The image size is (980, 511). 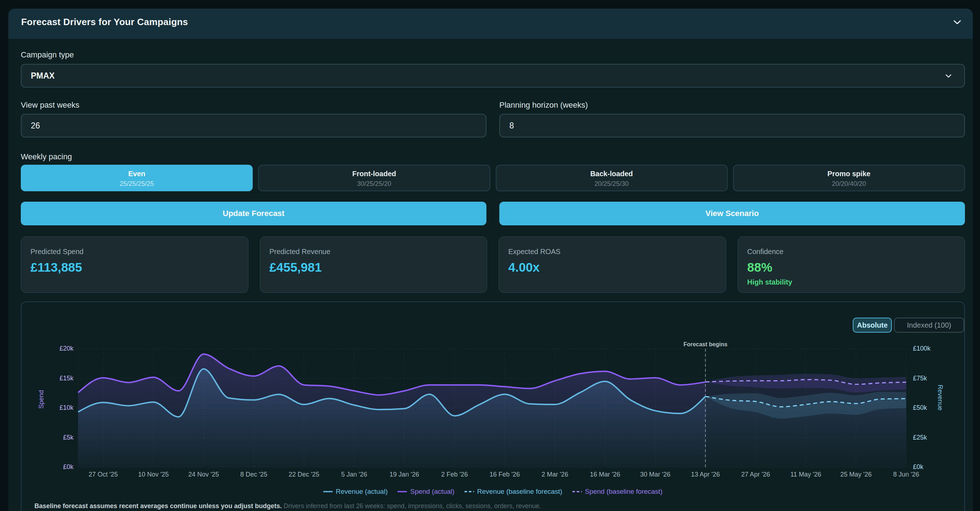 What do you see at coordinates (103, 474) in the screenshot?
I see `svg-text: 27 Oct '25` at bounding box center [103, 474].